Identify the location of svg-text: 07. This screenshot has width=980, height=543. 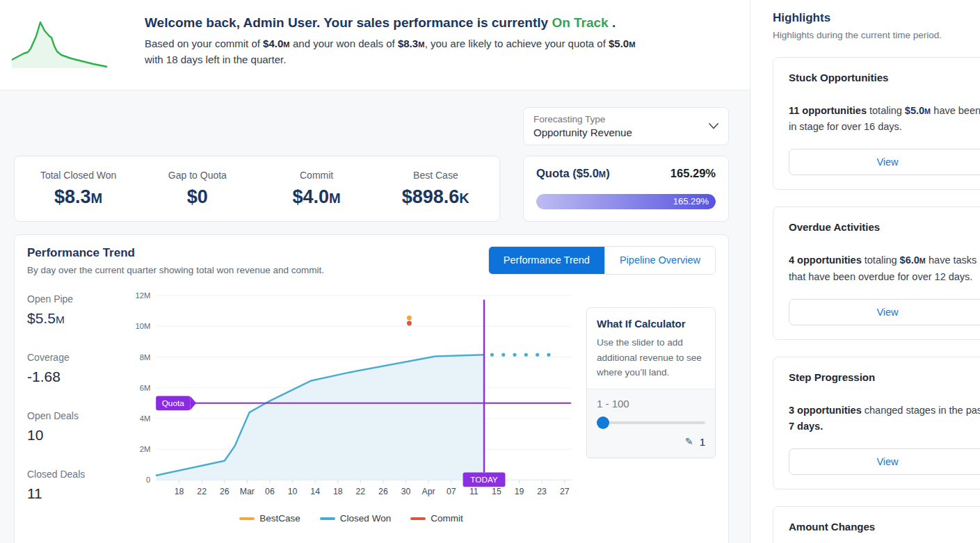
(451, 492).